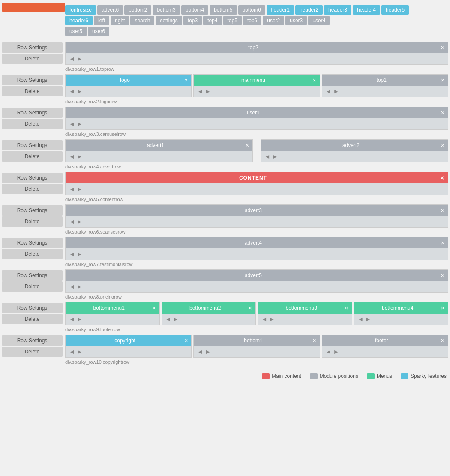 This screenshot has width=450, height=476. What do you see at coordinates (80, 287) in the screenshot?
I see `right-arrow-row8-0: ►` at bounding box center [80, 287].